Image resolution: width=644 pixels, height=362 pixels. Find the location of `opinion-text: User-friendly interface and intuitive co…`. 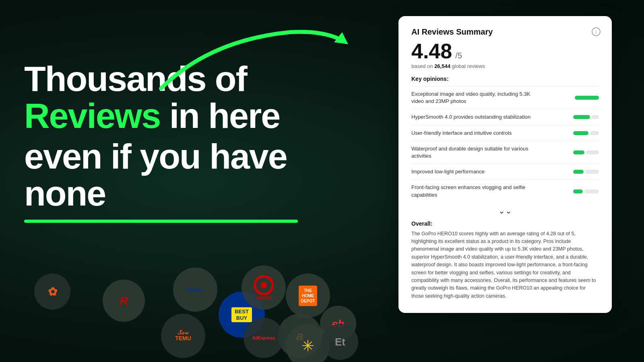

opinion-text: User-friendly interface and intuitive co… is located at coordinates (481, 133).